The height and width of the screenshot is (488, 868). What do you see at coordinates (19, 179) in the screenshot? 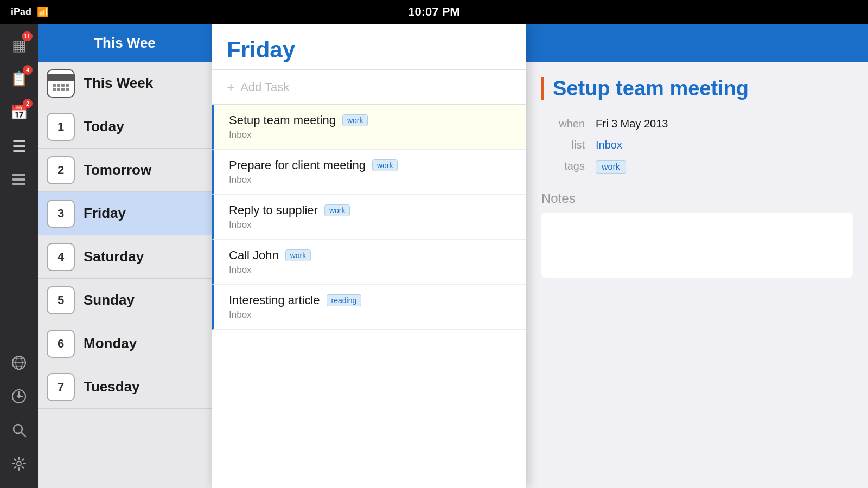
I see `icon-rail-item-layers` at bounding box center [19, 179].